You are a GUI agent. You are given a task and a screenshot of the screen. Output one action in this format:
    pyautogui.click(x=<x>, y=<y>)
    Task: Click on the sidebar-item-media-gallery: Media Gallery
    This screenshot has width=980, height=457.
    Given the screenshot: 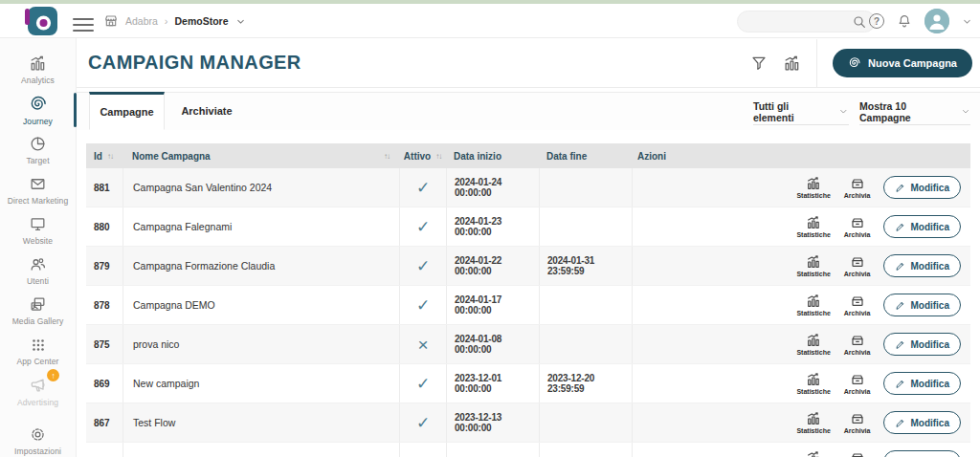 What is the action you would take?
    pyautogui.click(x=38, y=311)
    